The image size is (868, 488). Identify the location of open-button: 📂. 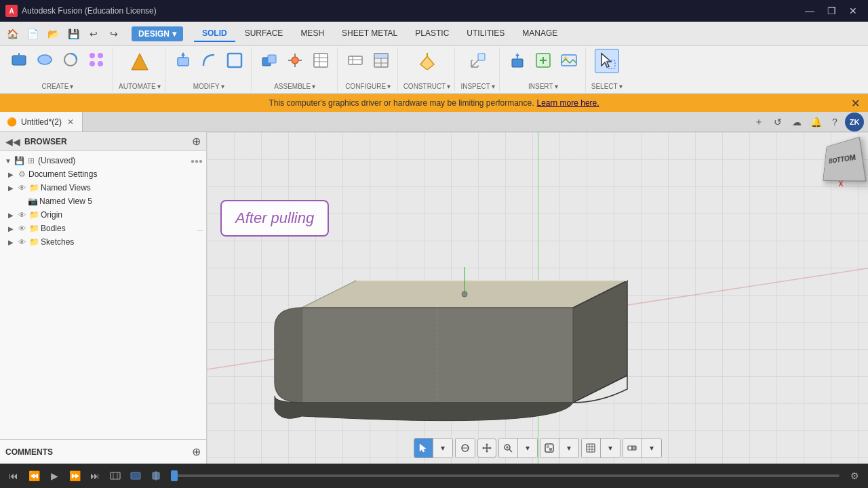
(53, 34).